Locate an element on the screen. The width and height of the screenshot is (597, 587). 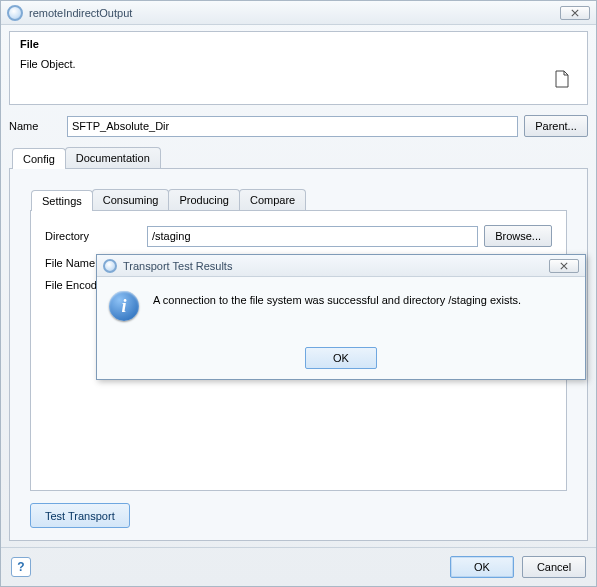
tab-consuming: Consuming is located at coordinates (131, 200).